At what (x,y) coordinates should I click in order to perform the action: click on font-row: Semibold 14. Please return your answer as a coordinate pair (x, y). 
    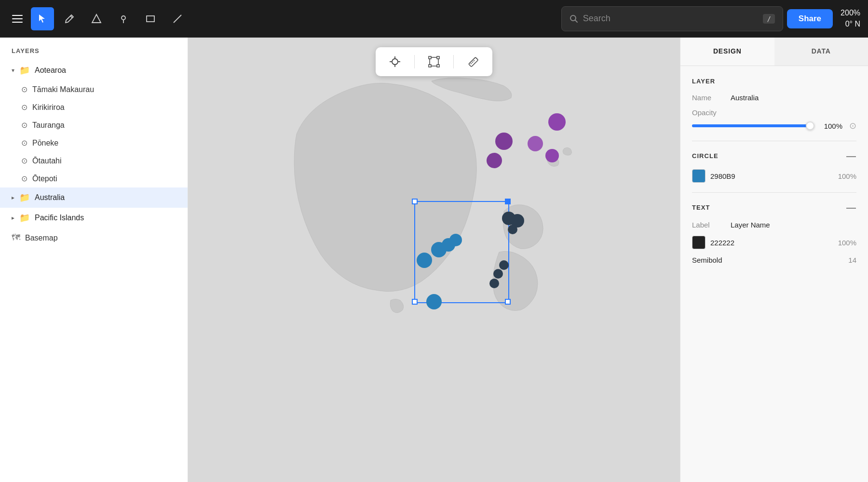
    Looking at the image, I should click on (774, 260).